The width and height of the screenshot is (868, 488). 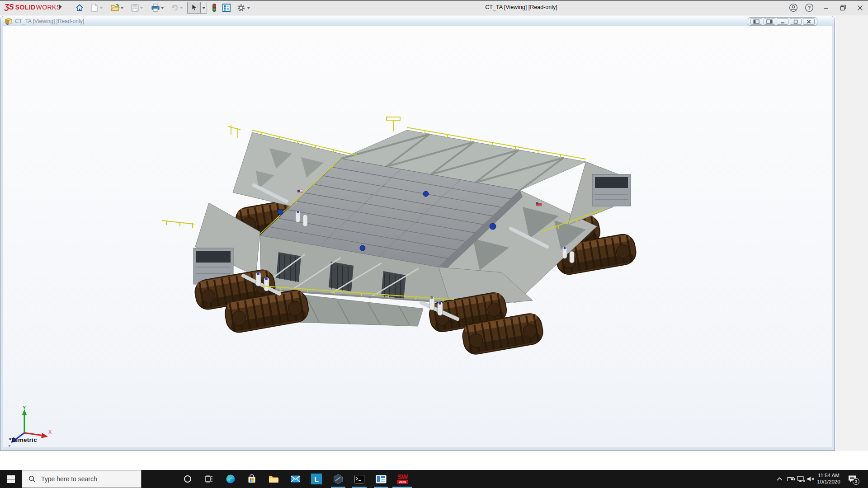 I want to click on hexagon-app-icon, so click(x=338, y=479).